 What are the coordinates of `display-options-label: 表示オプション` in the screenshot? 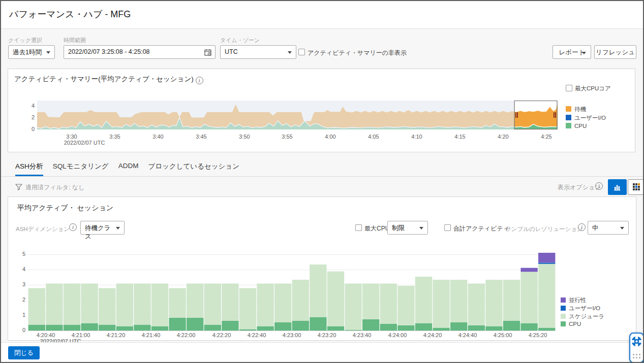 It's located at (579, 188).